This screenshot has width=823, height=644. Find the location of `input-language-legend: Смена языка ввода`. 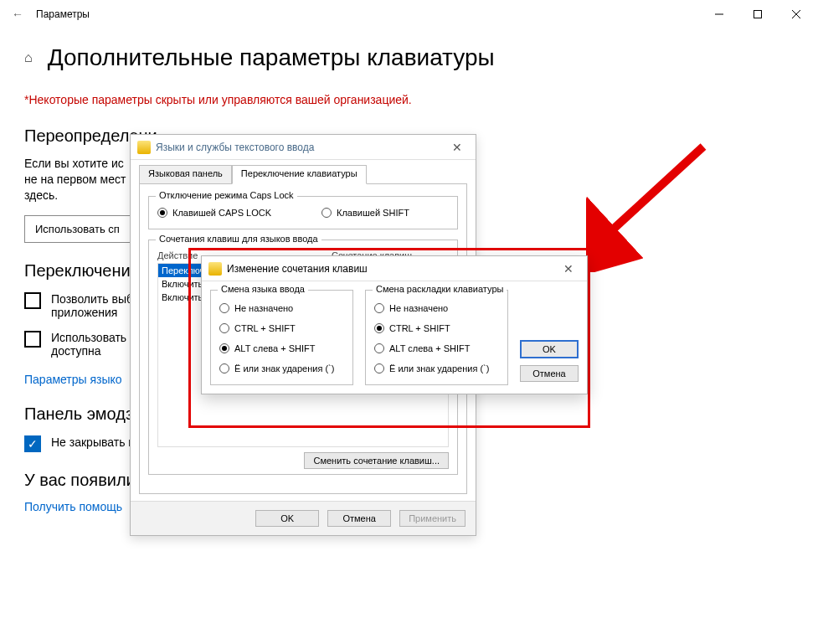

input-language-legend: Смена языка ввода is located at coordinates (263, 289).